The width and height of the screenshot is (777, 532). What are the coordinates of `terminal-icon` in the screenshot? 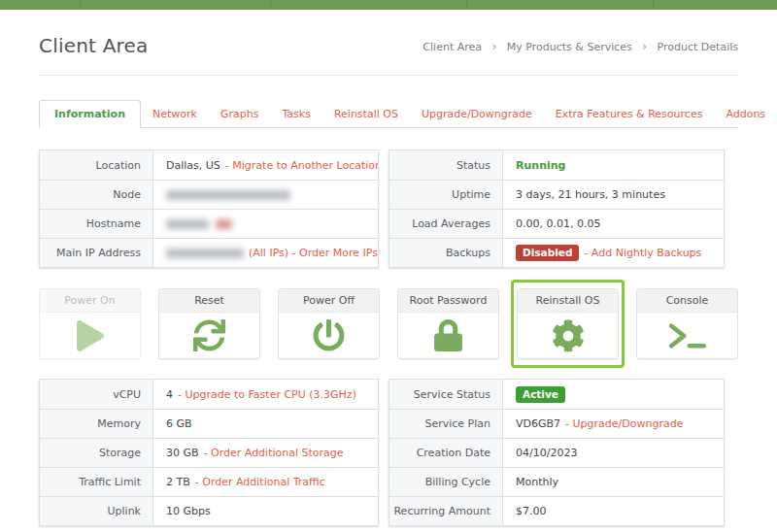 It's located at (688, 336).